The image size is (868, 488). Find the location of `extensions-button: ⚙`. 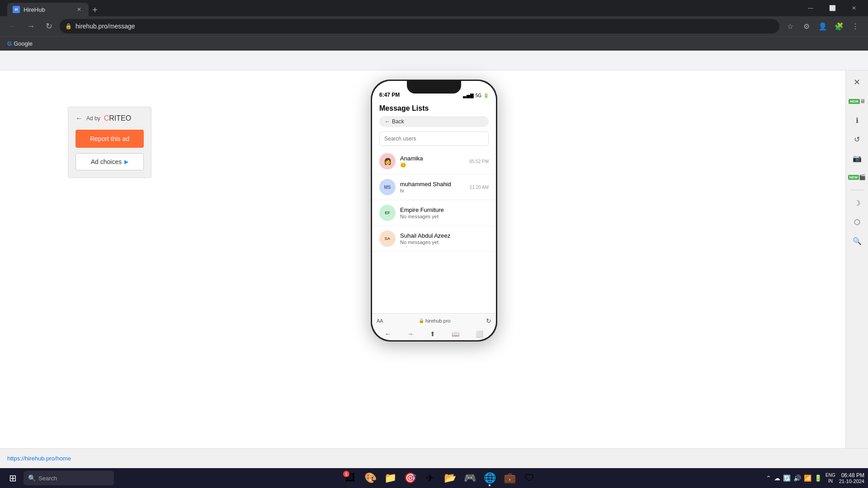

extensions-button: ⚙ is located at coordinates (807, 26).